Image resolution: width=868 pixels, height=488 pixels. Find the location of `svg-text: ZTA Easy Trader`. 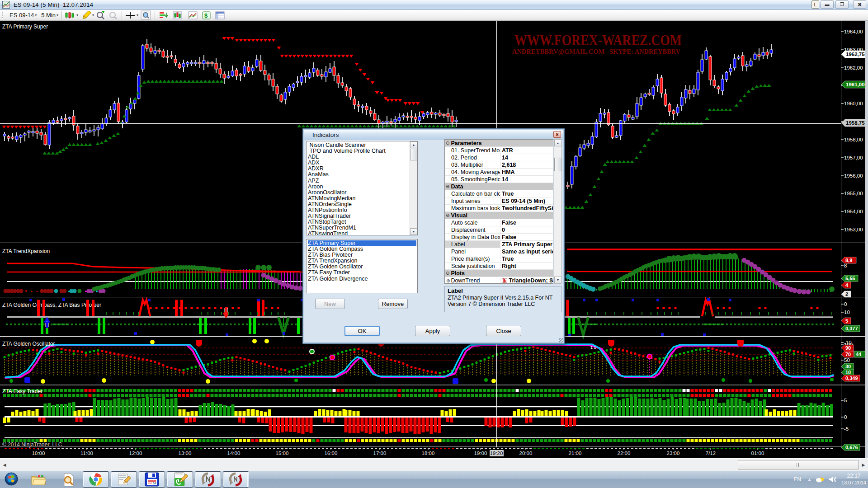

svg-text: ZTA Easy Trader is located at coordinates (23, 391).